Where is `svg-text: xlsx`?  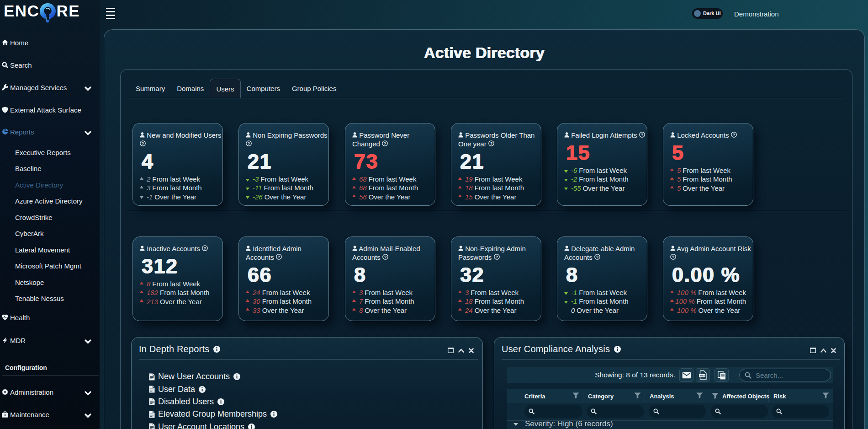
svg-text: xlsx is located at coordinates (702, 375).